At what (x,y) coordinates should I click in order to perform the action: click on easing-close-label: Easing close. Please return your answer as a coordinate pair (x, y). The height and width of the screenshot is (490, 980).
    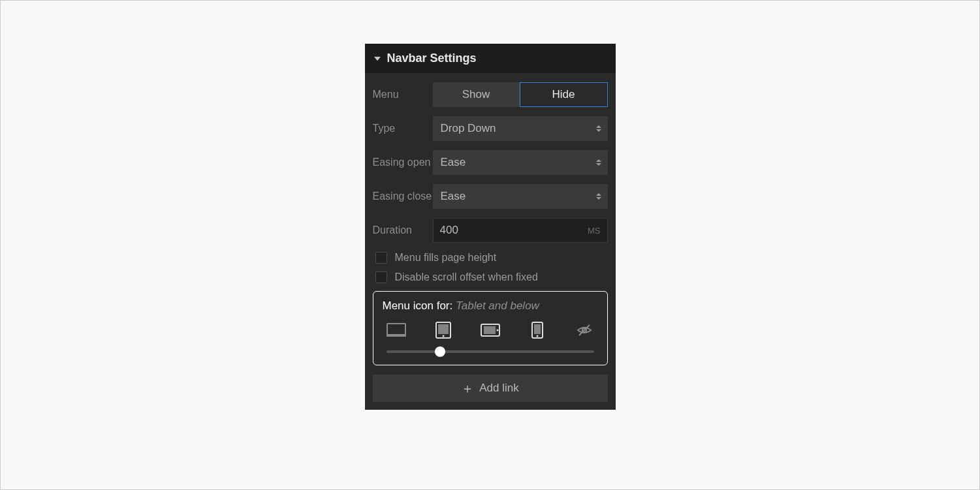
    Looking at the image, I should click on (403, 196).